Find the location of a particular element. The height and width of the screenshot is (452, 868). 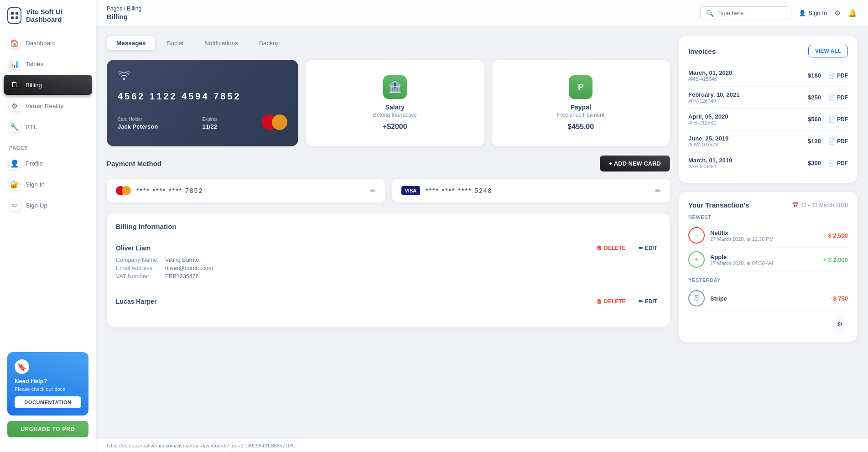

breadcrumb-area: Pages / Billing Billing is located at coordinates (124, 13).